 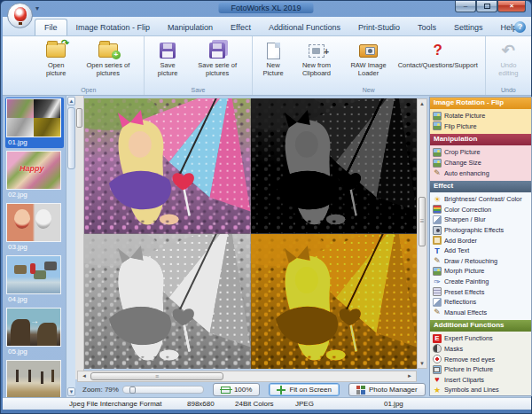 What do you see at coordinates (163, 390) in the screenshot?
I see `zoom-slider` at bounding box center [163, 390].